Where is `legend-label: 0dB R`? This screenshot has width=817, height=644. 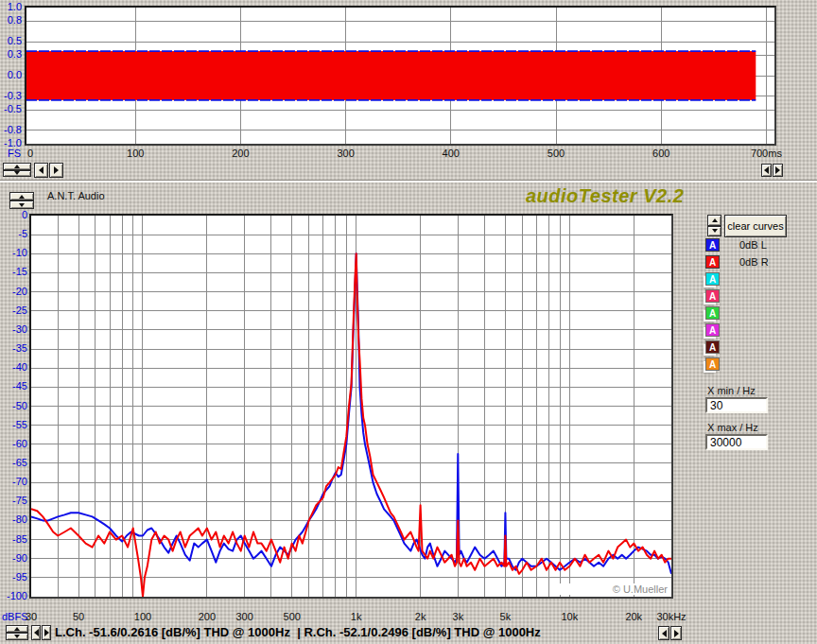
legend-label: 0dB R is located at coordinates (755, 262).